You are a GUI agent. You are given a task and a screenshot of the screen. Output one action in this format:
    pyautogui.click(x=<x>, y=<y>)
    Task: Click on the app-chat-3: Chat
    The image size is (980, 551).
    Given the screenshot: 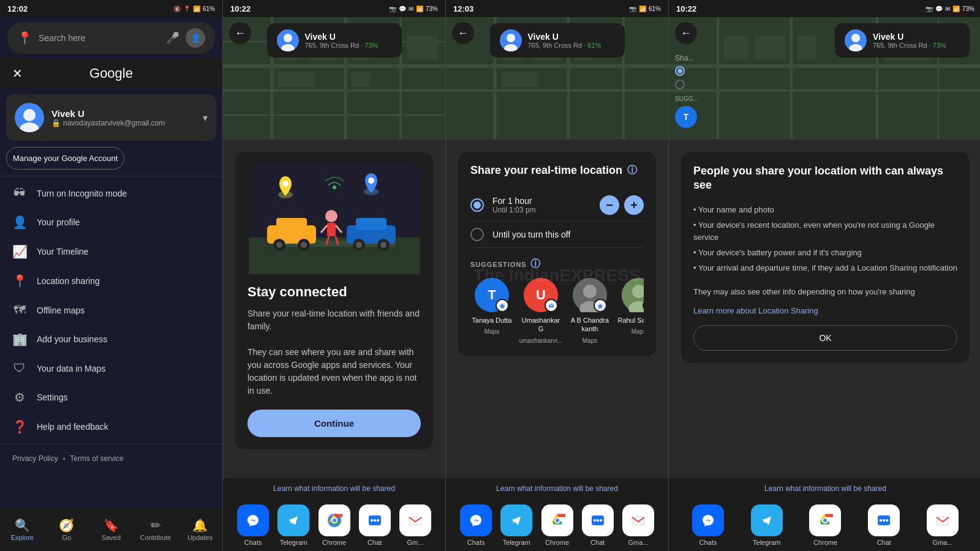 What is the action you would take?
    pyautogui.click(x=598, y=525)
    